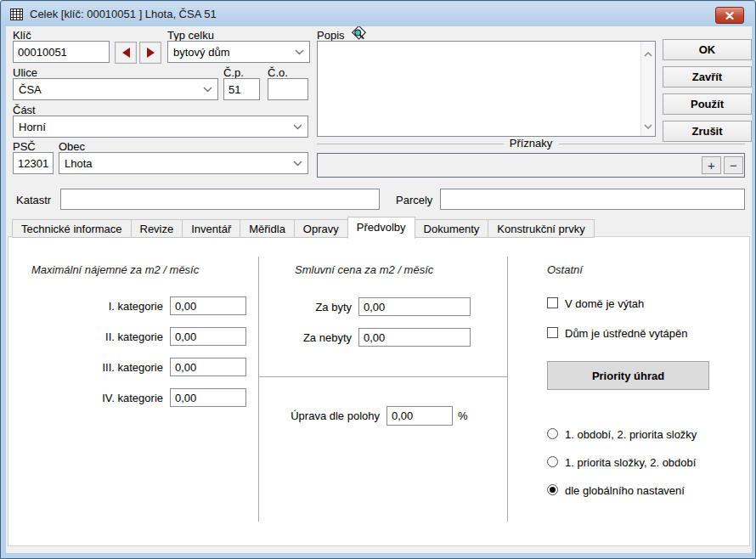 This screenshot has height=559, width=756. Describe the element at coordinates (486, 88) in the screenshot. I see `popis-textarea` at that location.